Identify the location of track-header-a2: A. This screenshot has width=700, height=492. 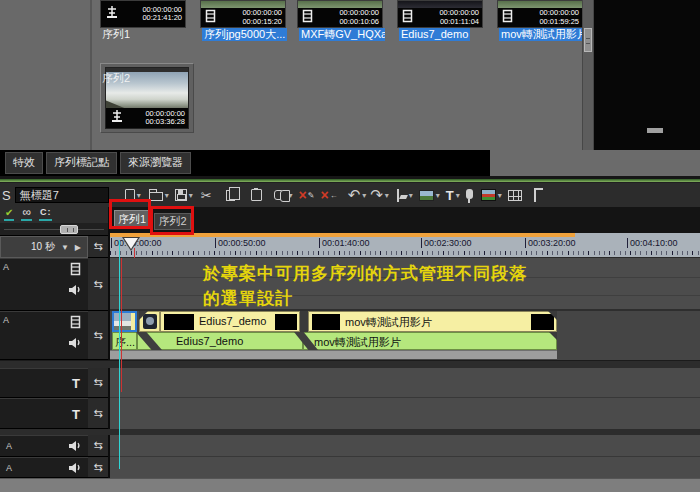
(44, 468).